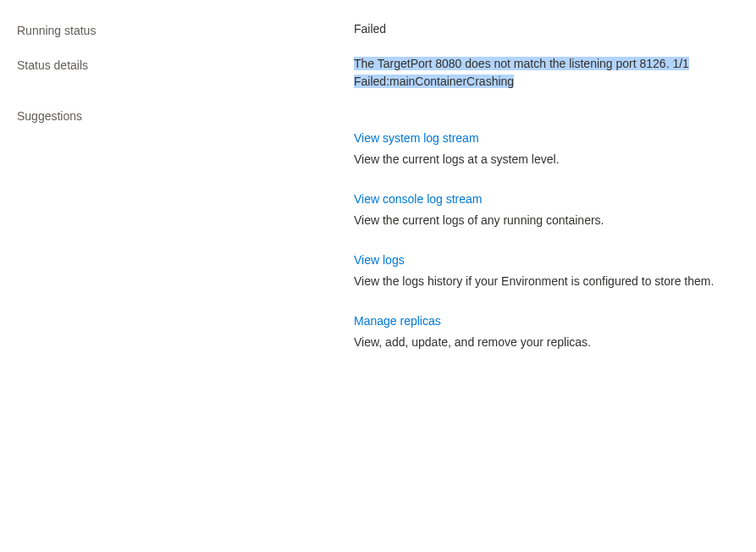  I want to click on status-details-value: The TargetPort 8080 does not match the l…, so click(547, 73).